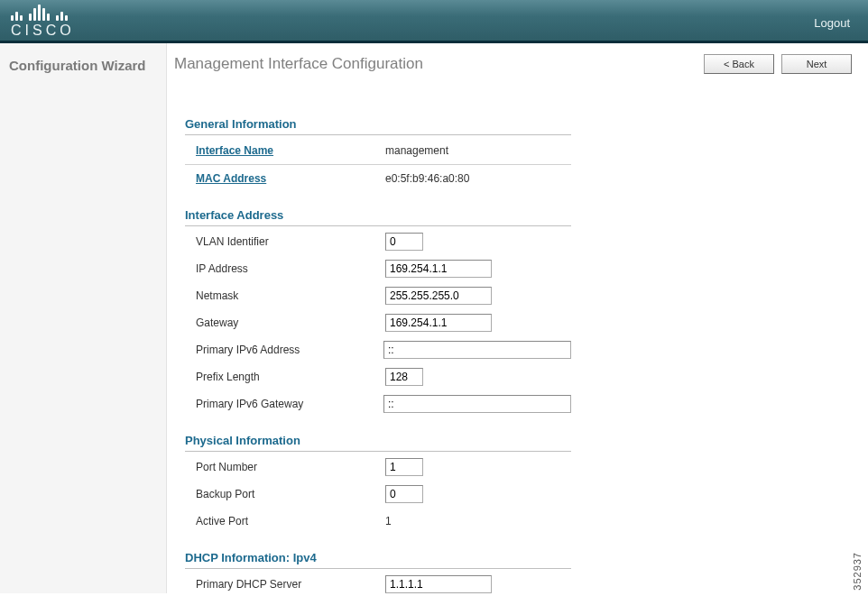 Image resolution: width=868 pixels, height=596 pixels. Describe the element at coordinates (291, 242) in the screenshot. I see `vlan-label: VLAN Identifier` at that location.